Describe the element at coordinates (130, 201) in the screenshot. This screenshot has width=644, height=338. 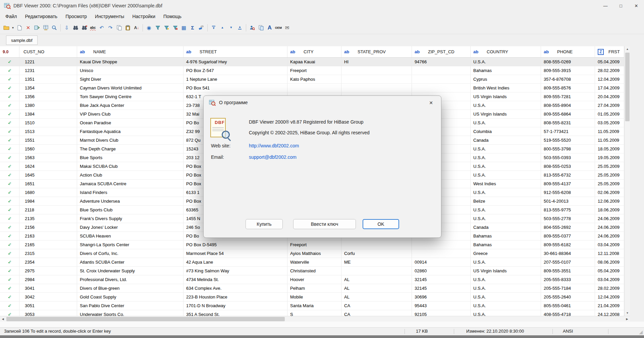
I see `cell-name: Adventure Undersea` at that location.